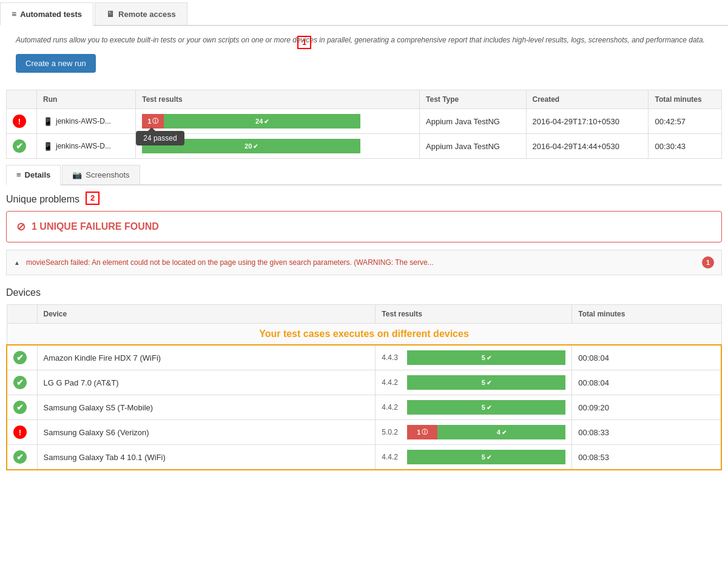 Image resolution: width=728 pixels, height=571 pixels. What do you see at coordinates (364, 291) in the screenshot?
I see `devices-title: Devices` at bounding box center [364, 291].